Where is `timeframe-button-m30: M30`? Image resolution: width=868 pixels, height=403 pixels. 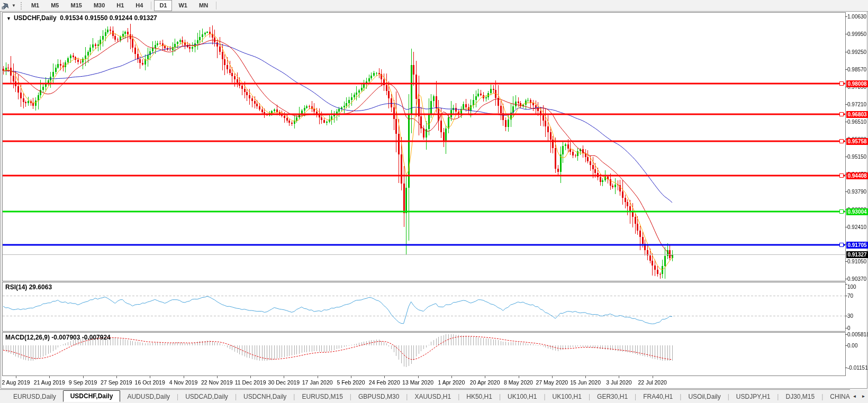 timeframe-button-m30: M30 is located at coordinates (100, 5).